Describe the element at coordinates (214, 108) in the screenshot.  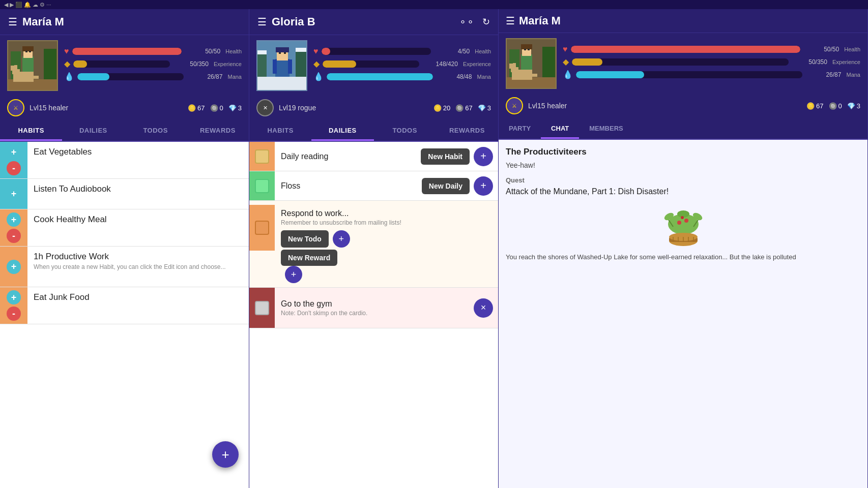
I see `silver-coin-icon: 🔘` at that location.